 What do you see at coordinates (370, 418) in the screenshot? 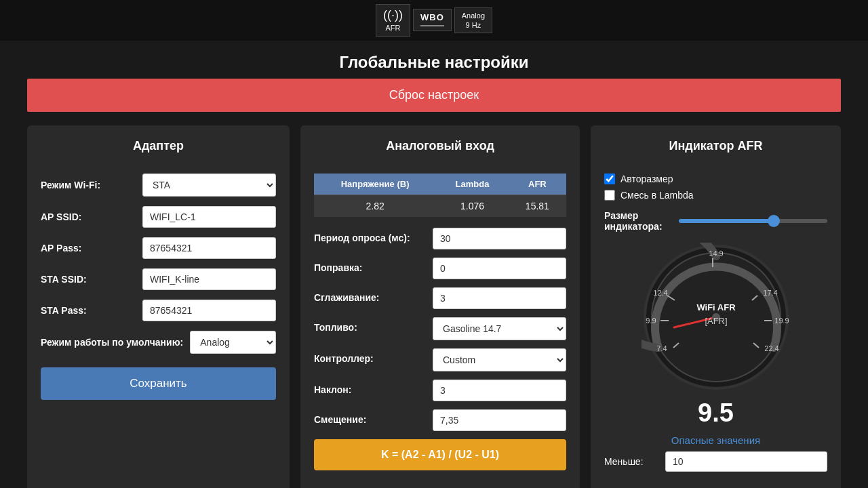
I see `offset-label: Смещение:` at bounding box center [370, 418].